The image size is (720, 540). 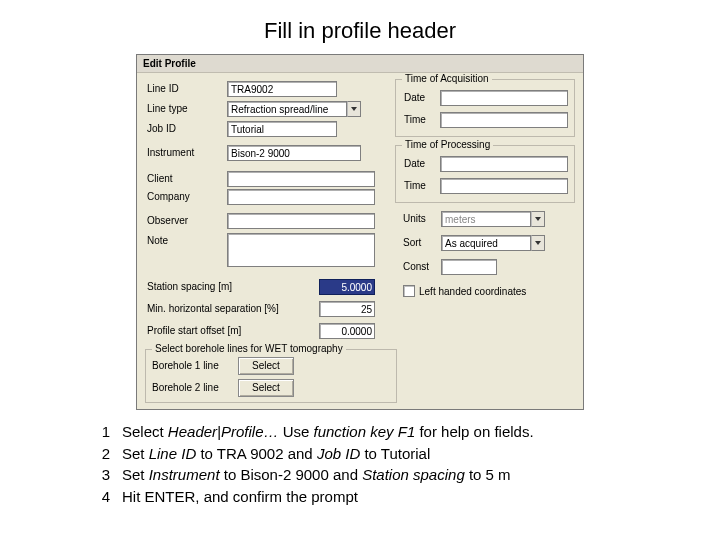 I want to click on instrument-input: Bison-2 9000, so click(x=294, y=153).